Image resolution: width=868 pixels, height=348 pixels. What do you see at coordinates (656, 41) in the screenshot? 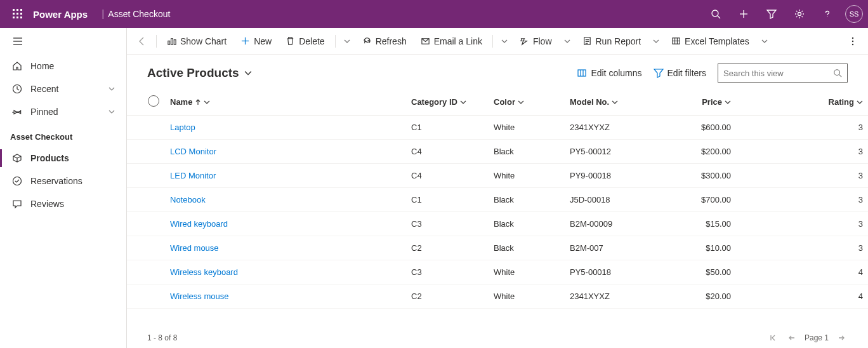
I see `report-dropdown` at bounding box center [656, 41].